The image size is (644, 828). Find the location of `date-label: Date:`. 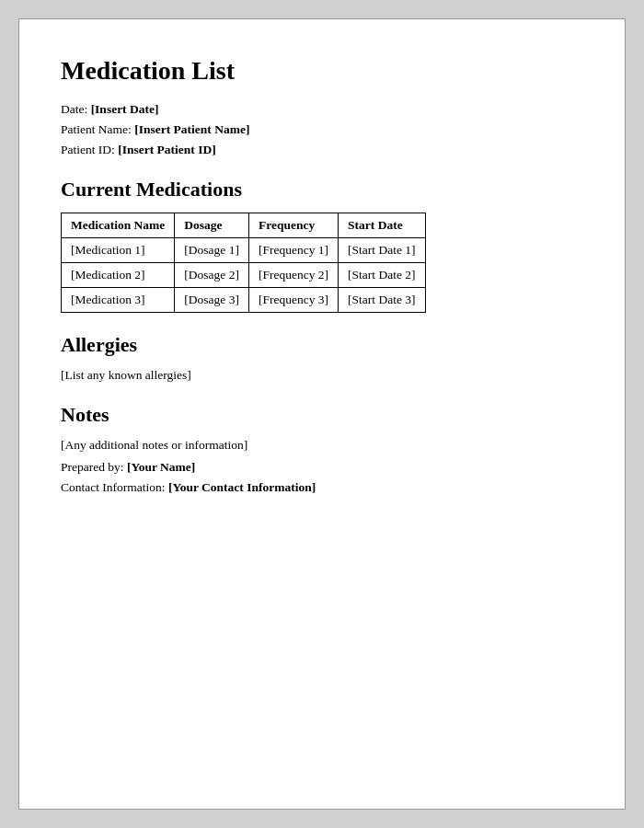

date-label: Date: is located at coordinates (74, 109).